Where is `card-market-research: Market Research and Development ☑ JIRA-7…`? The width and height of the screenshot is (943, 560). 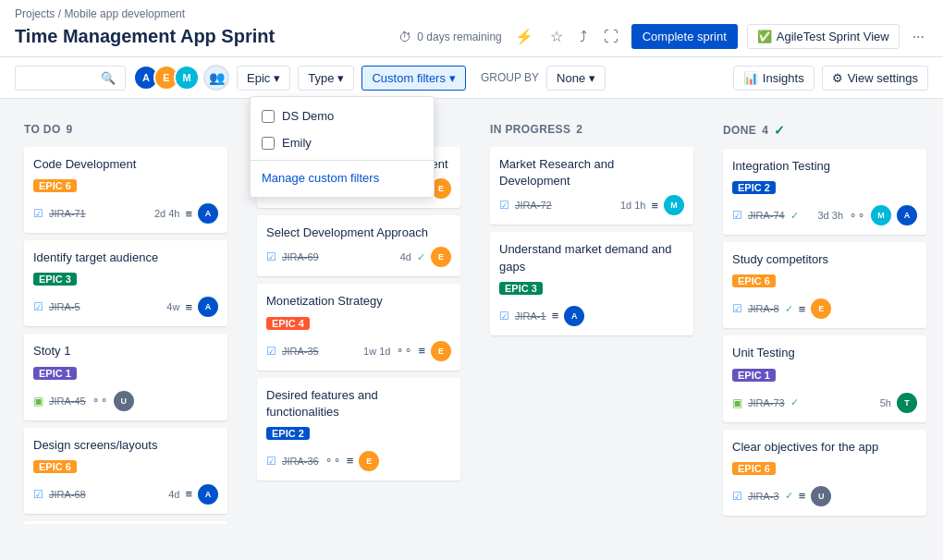 card-market-research: Market Research and Development ☑ JIRA-7… is located at coordinates (592, 186).